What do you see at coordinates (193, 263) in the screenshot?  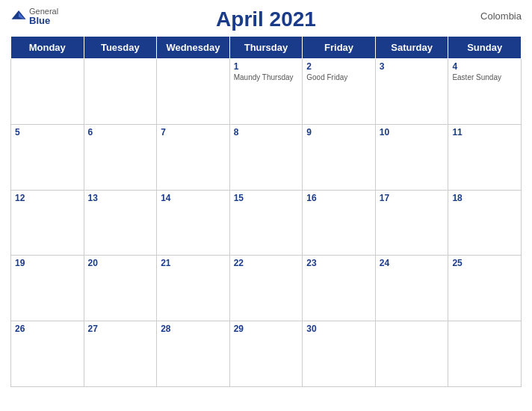 I see `day-number: 21` at bounding box center [193, 263].